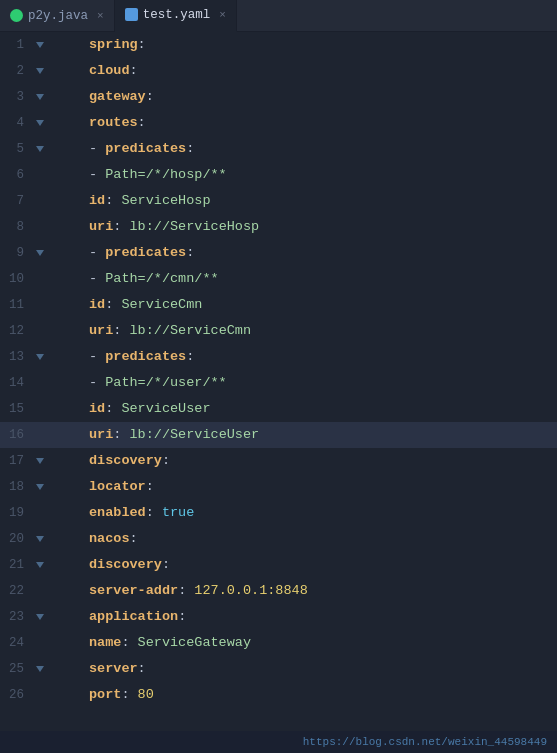 The width and height of the screenshot is (557, 753). I want to click on fold-icon-14-empty, so click(40, 383).